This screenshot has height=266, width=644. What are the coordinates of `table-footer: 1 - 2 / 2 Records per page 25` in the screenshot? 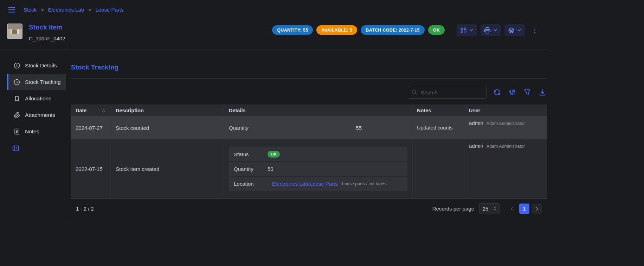 It's located at (309, 208).